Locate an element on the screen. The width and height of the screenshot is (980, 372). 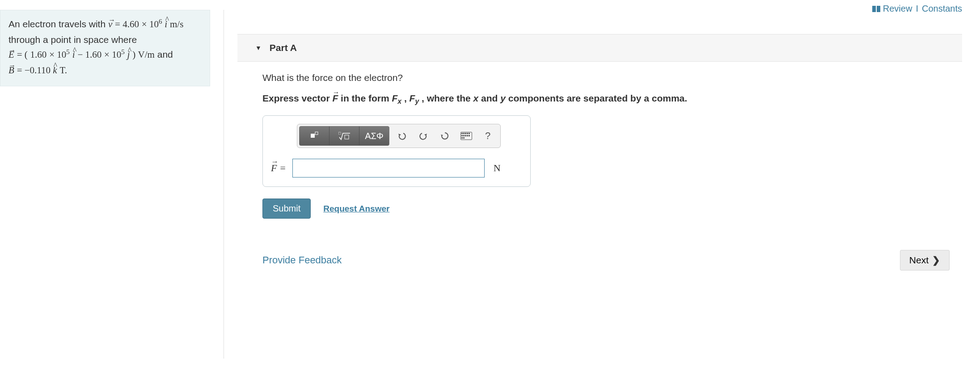
keyboard-icon is located at coordinates (466, 136).